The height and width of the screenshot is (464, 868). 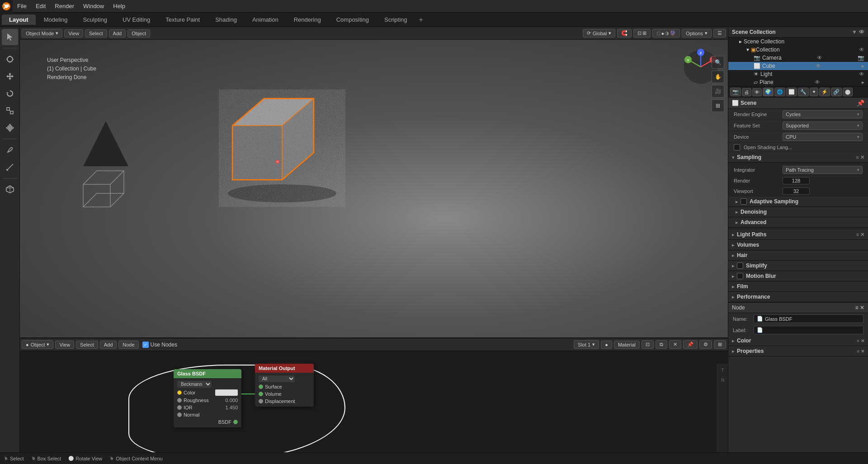 I want to click on options-btn: Options ▾, so click(x=697, y=33).